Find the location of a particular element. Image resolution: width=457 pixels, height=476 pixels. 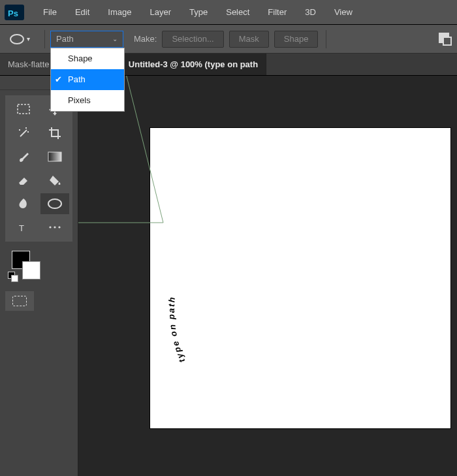

menu-filter: Filter is located at coordinates (277, 12).